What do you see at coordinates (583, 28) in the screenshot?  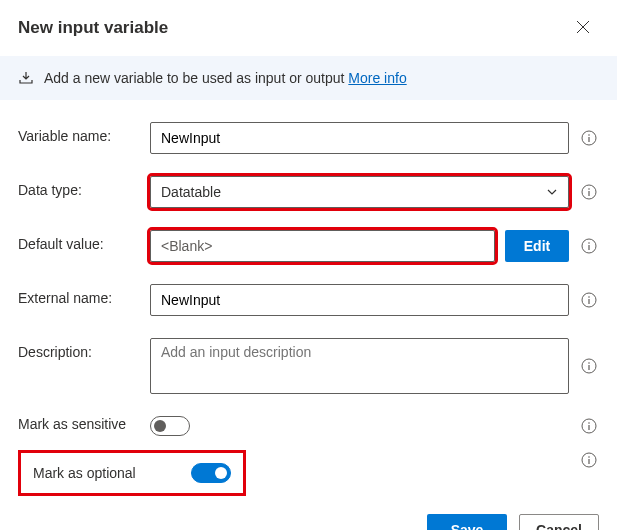 I see `close-button` at bounding box center [583, 28].